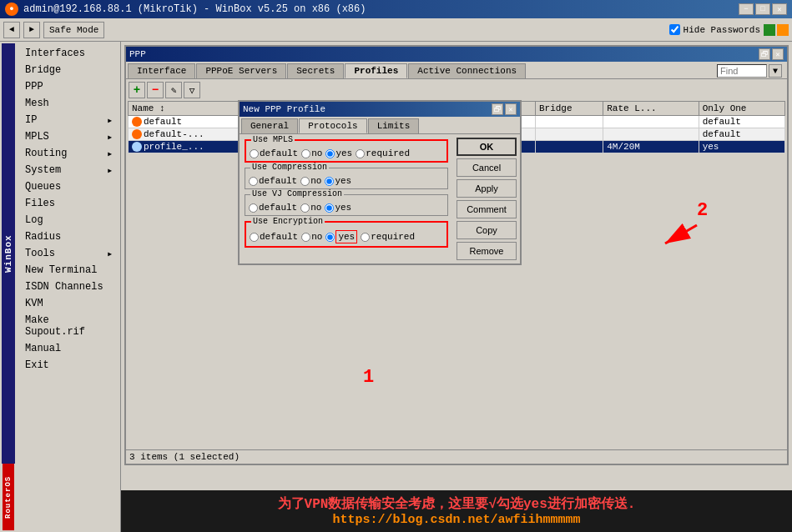  What do you see at coordinates (68, 137) in the screenshot?
I see `sidebar-item-mpls: MPLS ▶` at bounding box center [68, 137].